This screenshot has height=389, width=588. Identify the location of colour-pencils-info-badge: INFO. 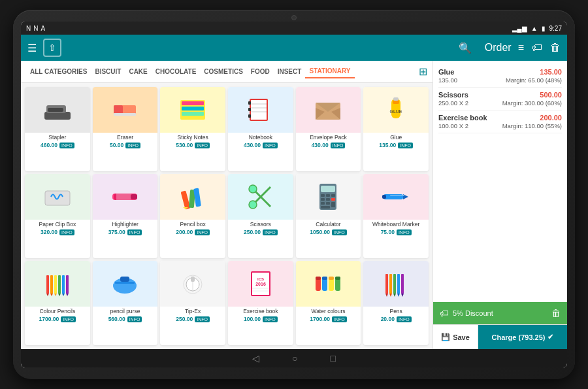
(68, 319).